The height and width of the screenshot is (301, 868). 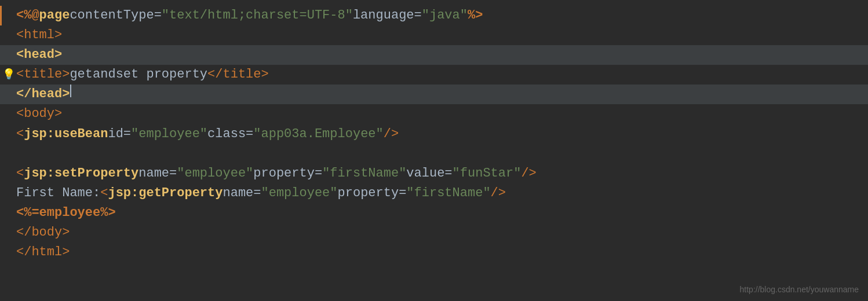 What do you see at coordinates (439, 114) in the screenshot?
I see `line-content: <body>` at bounding box center [439, 114].